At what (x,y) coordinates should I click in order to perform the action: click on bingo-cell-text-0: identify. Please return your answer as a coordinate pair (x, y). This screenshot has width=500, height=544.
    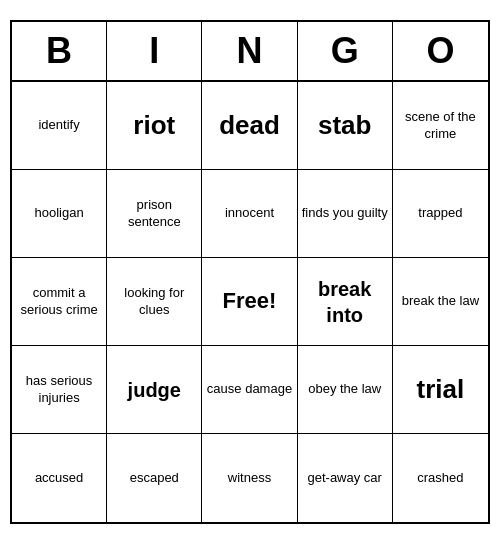
    Looking at the image, I should click on (58, 126).